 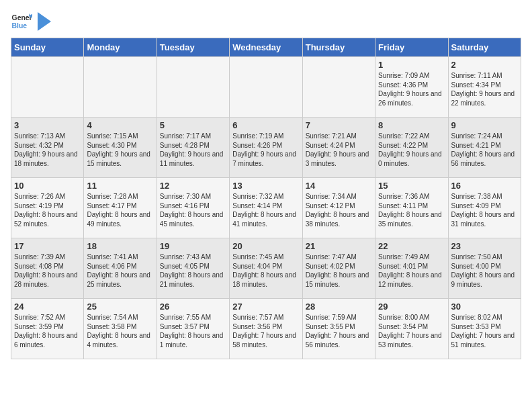 What do you see at coordinates (485, 64) in the screenshot?
I see `day-number: 2` at bounding box center [485, 64].